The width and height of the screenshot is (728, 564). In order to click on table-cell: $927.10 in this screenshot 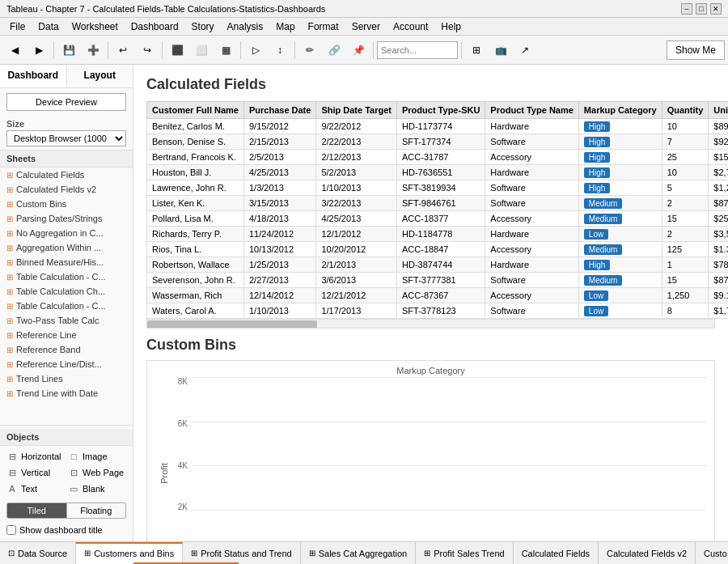, I will do `click(718, 142)`.